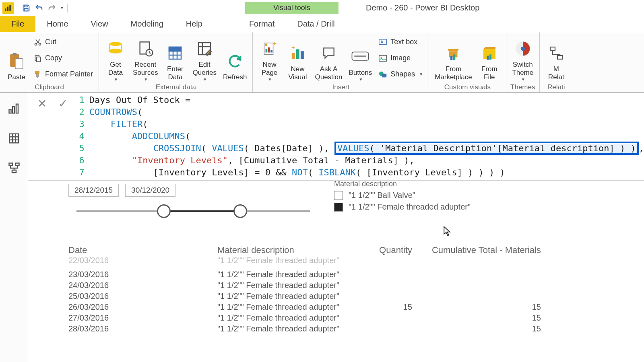 The height and width of the screenshot is (362, 644). Describe the element at coordinates (193, 198) in the screenshot. I see `date-slicer: 28/12/2015 30/12/2020` at that location.